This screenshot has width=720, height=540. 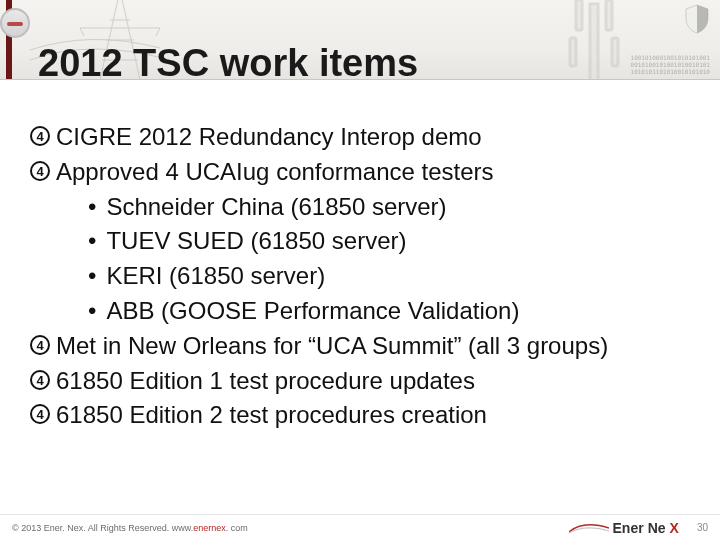 I want to click on brand-logo: EnerNeX, so click(x=624, y=528).